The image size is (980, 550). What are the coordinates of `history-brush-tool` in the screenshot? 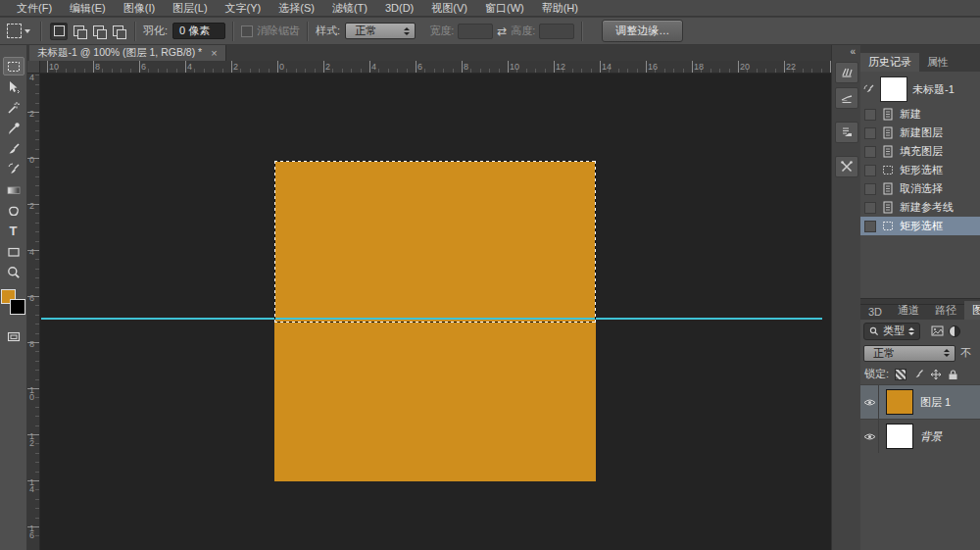 It's located at (14, 169).